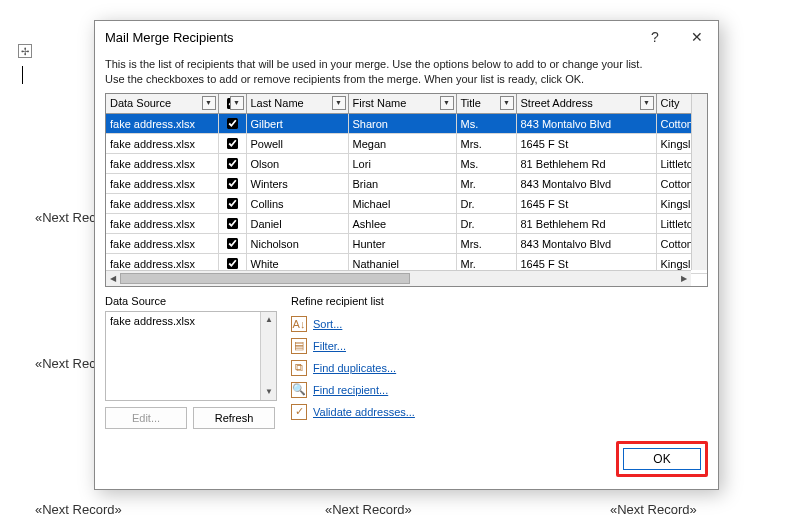 The height and width of the screenshot is (526, 792). Describe the element at coordinates (662, 459) in the screenshot. I see `ok-button: OK` at that location.